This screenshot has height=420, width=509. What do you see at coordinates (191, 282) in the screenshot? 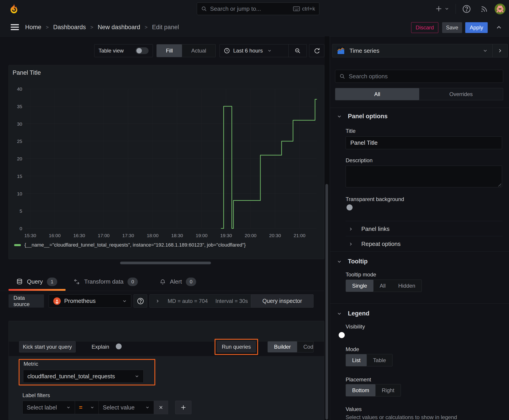
I see `tab-alert-count: 0` at bounding box center [191, 282].